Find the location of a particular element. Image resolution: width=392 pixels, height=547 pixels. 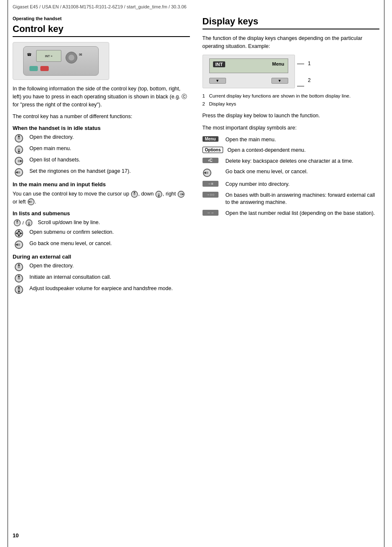

page-border-left is located at coordinates (8, 273).